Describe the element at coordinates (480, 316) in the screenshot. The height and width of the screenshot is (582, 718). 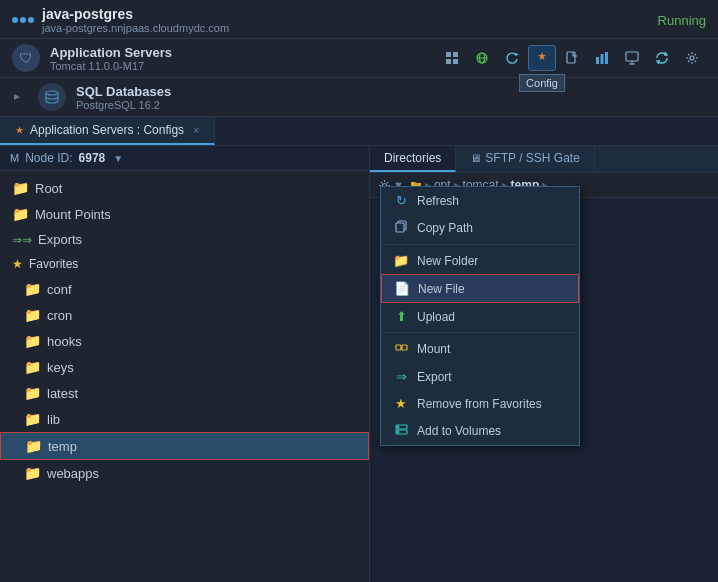
I see `context-menu: ↻ Refresh Copy Path 📁 New Folder 📄 New F…` at that location.